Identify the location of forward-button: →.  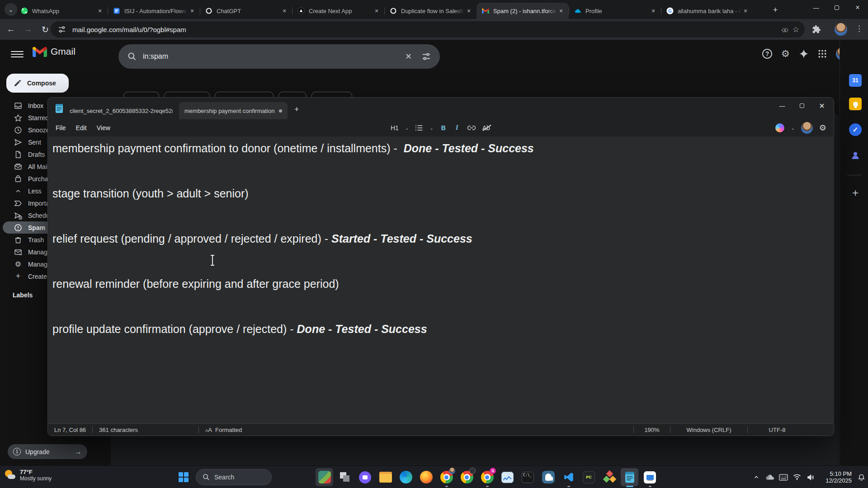
(28, 29).